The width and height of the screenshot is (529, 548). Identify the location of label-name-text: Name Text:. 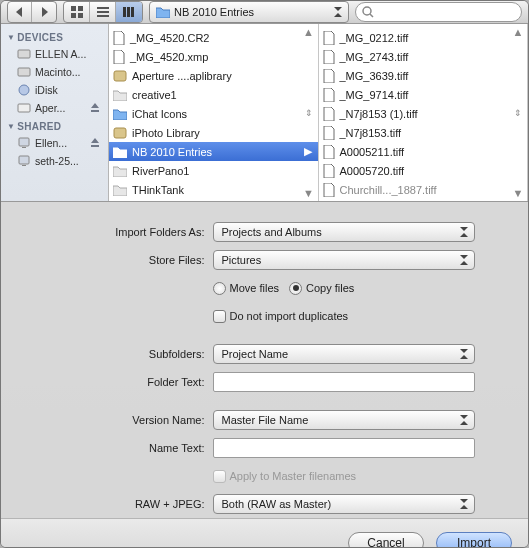
(130, 448).